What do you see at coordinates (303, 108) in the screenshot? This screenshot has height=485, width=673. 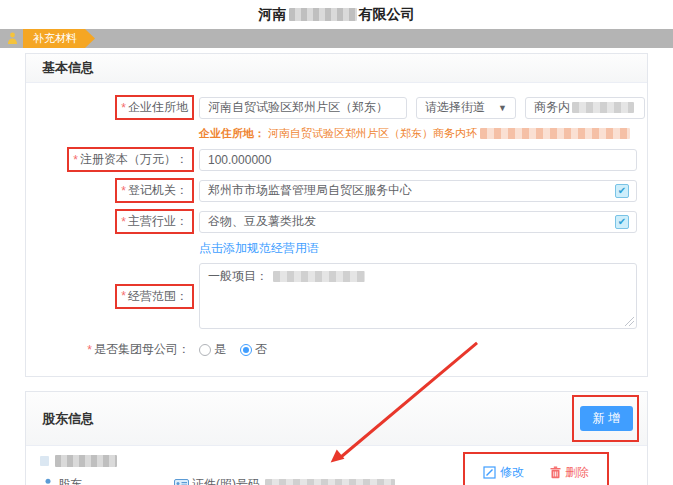 I see `residence-district-input: 河南自贸试验区郑州片区（郑东）` at bounding box center [303, 108].